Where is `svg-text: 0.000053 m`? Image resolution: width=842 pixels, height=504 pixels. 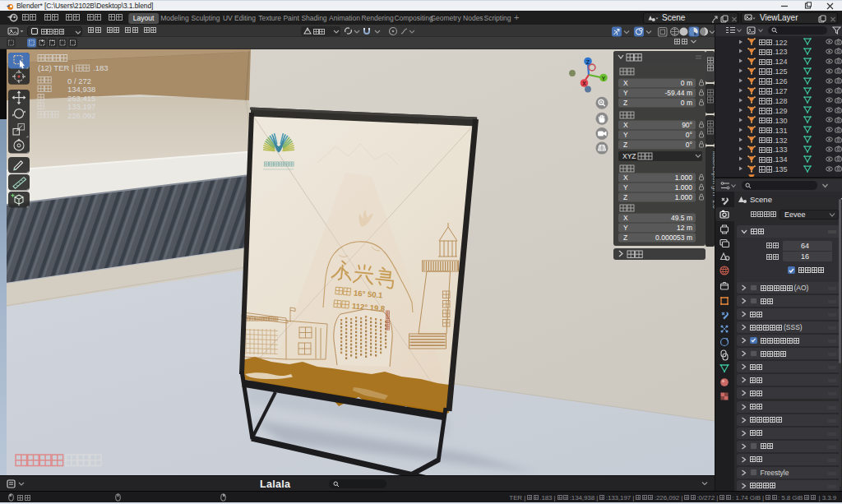 svg-text: 0.000053 m is located at coordinates (674, 238).